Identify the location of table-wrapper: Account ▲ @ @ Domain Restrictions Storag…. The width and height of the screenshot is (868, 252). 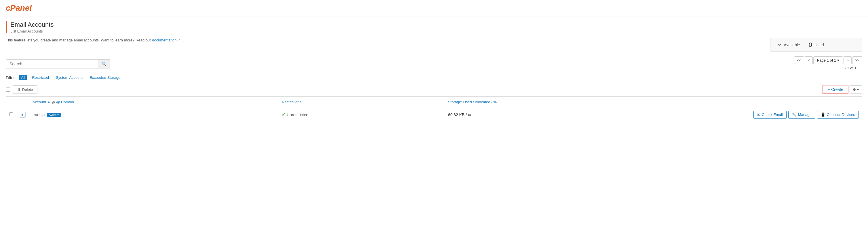
(434, 109).